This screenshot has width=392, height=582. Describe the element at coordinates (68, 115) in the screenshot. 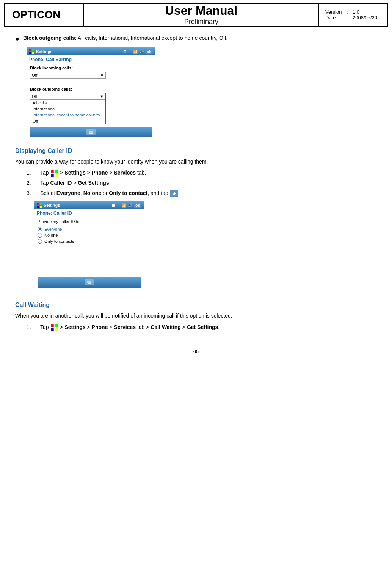

I see `dd-item-intl-except: International except to home country` at that location.